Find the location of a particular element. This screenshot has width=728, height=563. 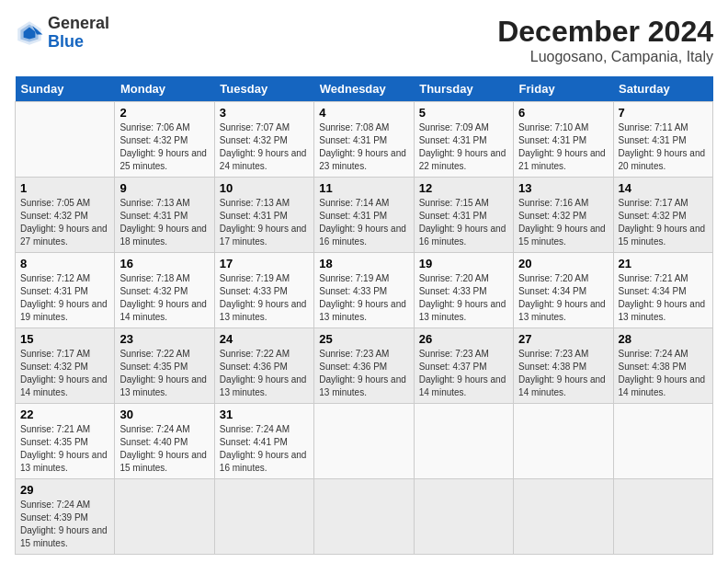

day-number: 26 is located at coordinates (463, 339).